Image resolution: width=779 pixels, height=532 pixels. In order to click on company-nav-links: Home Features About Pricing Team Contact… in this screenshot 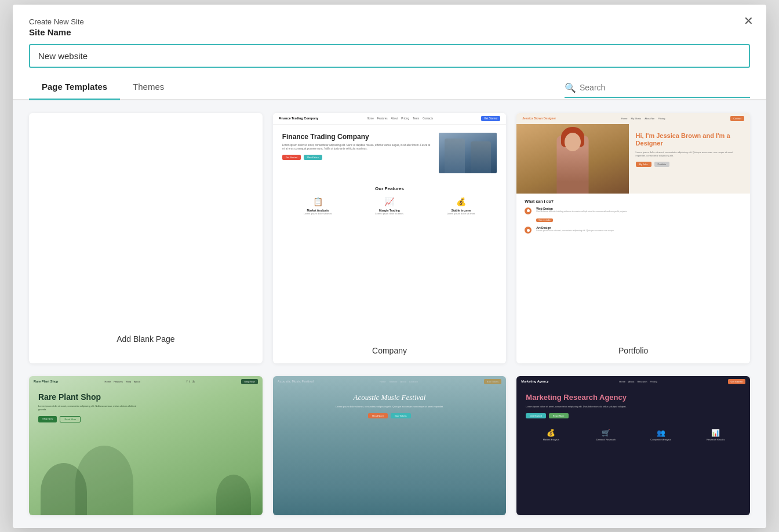, I will do `click(400, 118)`.